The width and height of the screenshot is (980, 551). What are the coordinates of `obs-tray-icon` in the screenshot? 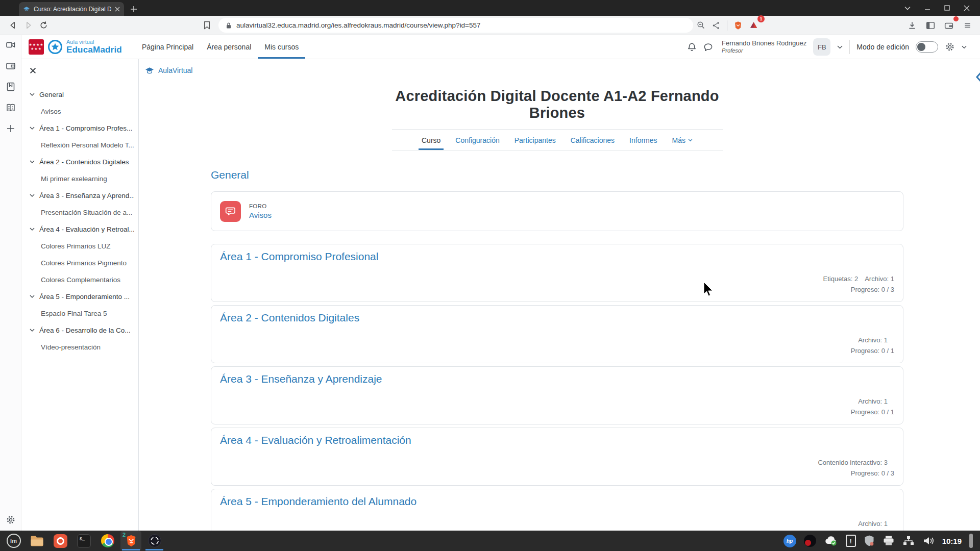 It's located at (810, 541).